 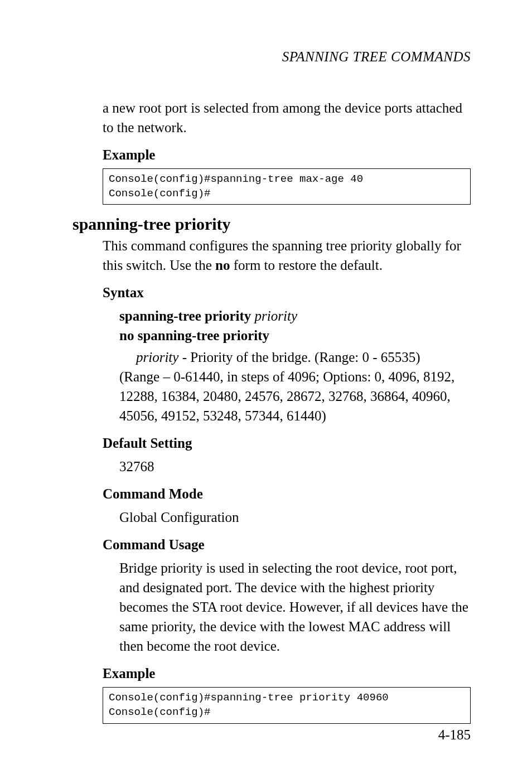 What do you see at coordinates (454, 735) in the screenshot?
I see `page-number: 4-185` at bounding box center [454, 735].